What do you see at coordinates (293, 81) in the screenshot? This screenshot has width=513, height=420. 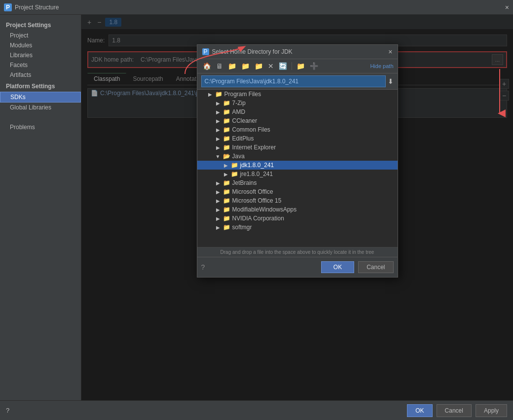 I see `fd-path-input` at bounding box center [293, 81].